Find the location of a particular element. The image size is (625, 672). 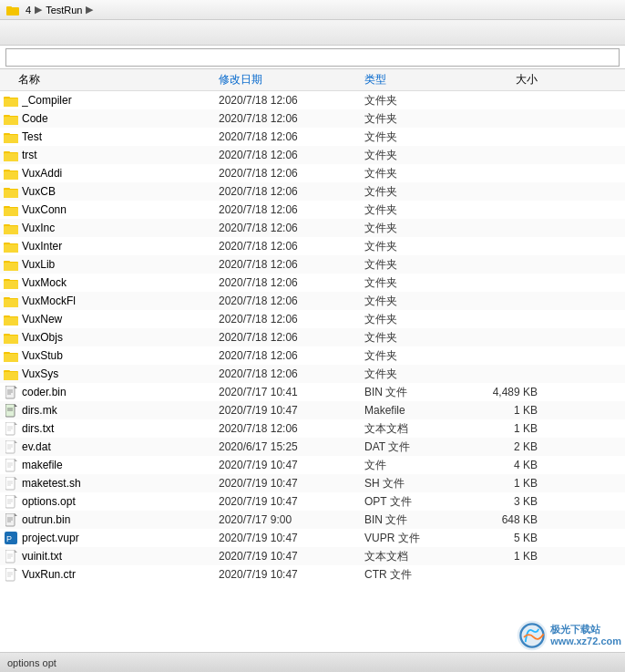

file-row: coder.bin2020/7/17 10:41BIN 文件4,489 KB is located at coordinates (312, 392).